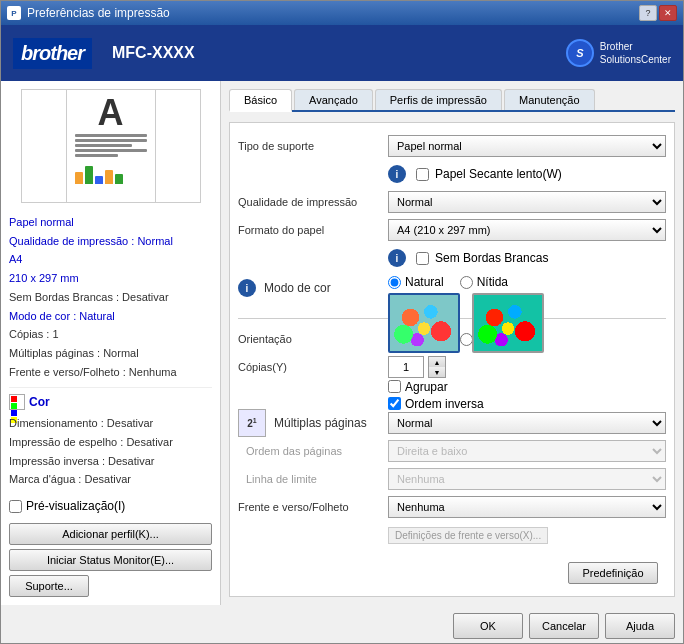 This screenshot has width=684, height=644. What do you see at coordinates (110, 402) in the screenshot?
I see `color-header: Cor` at bounding box center [110, 402].